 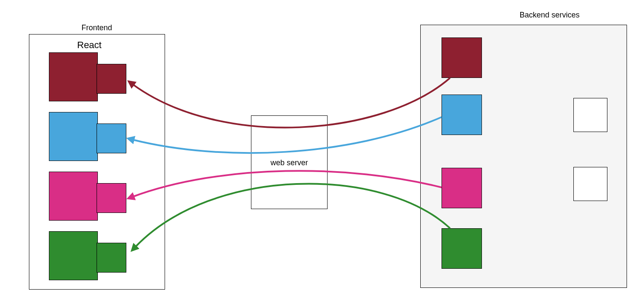 What do you see at coordinates (462, 188) in the screenshot?
I see `backend-service-pink` at bounding box center [462, 188].